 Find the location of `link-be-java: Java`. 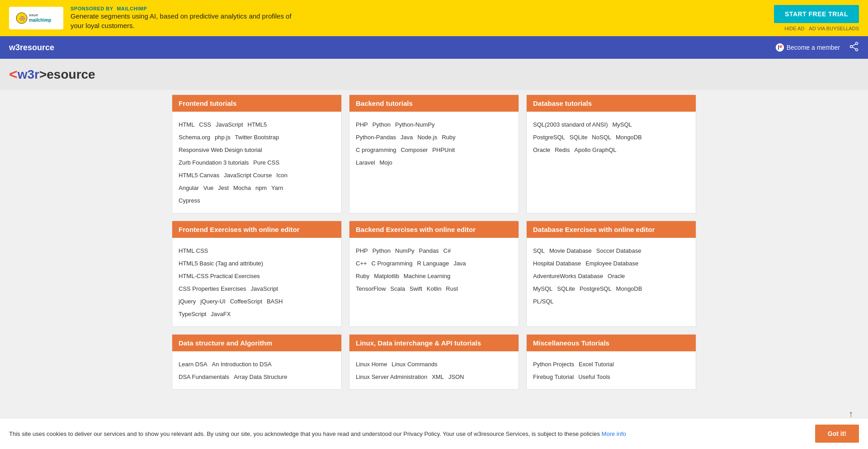

link-be-java: Java is located at coordinates (459, 263).